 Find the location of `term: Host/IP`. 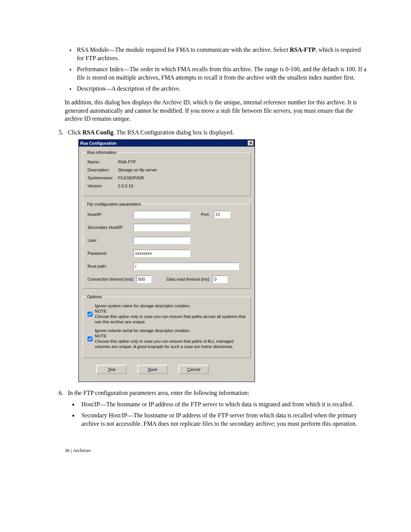

term: Host/IP is located at coordinates (91, 404).